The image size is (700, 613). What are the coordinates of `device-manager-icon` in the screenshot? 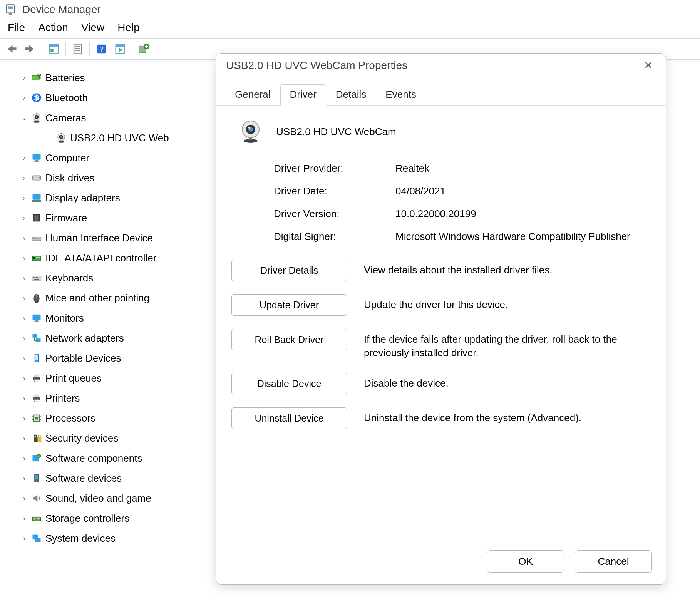 It's located at (10, 10).